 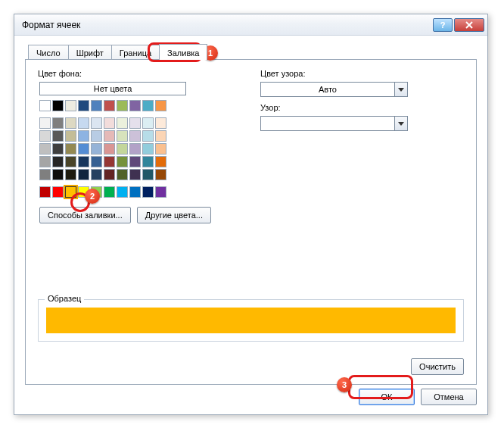 What do you see at coordinates (437, 367) in the screenshot?
I see `clear-button: Очистить` at bounding box center [437, 367].